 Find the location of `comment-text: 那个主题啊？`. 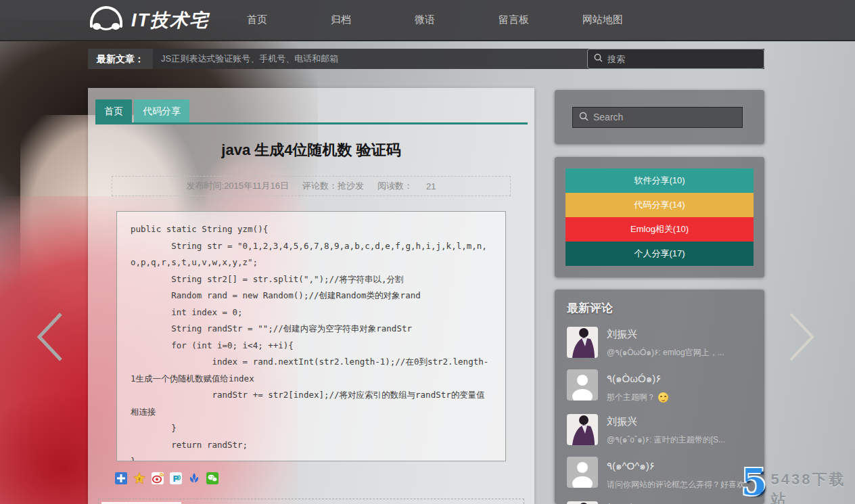

comment-text: 那个主题啊？ is located at coordinates (637, 398).